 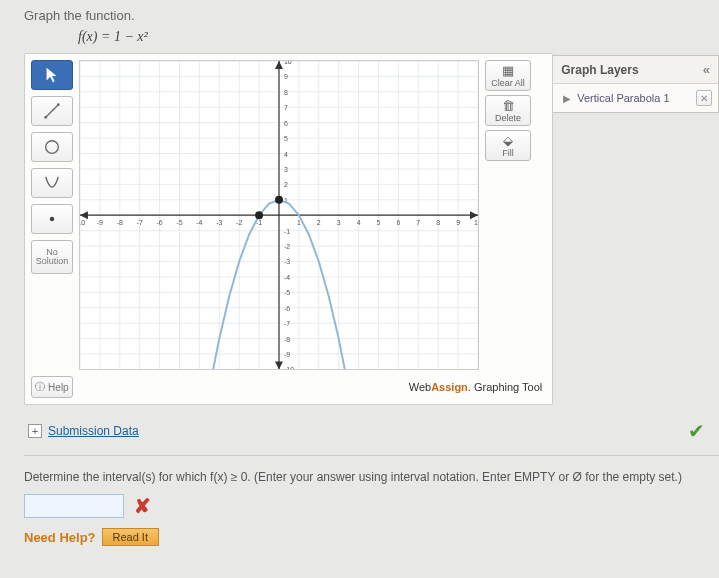 What do you see at coordinates (35, 431) in the screenshot?
I see `expand-submission-icon: +` at bounding box center [35, 431].